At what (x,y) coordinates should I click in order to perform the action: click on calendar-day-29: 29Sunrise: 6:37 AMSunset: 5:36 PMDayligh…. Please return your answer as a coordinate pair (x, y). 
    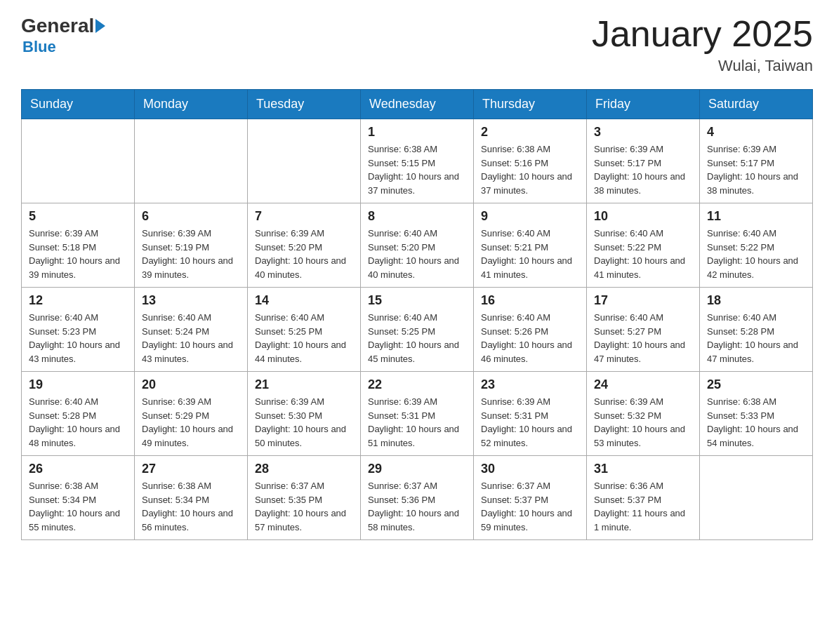
    Looking at the image, I should click on (417, 498).